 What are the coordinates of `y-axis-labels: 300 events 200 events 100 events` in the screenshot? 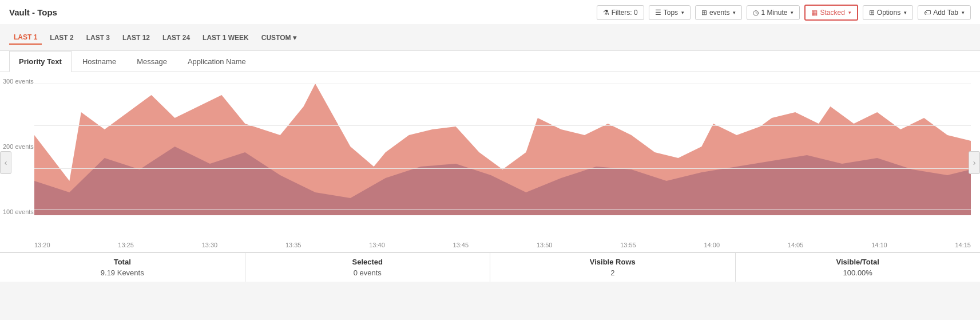 It's located at (18, 149).